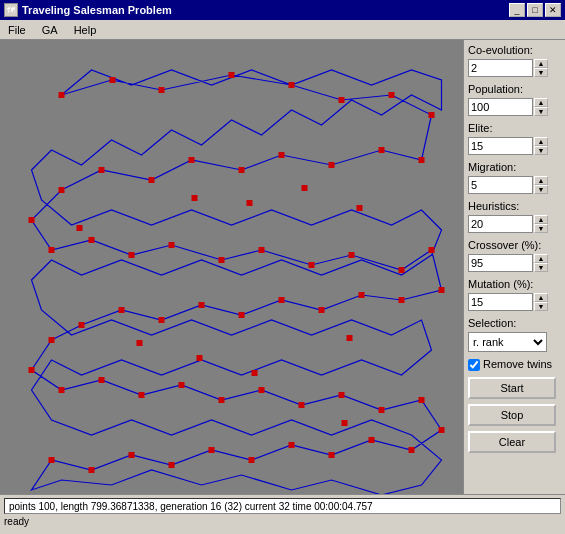  Describe the element at coordinates (500, 263) in the screenshot. I see `crossover-input` at that location.